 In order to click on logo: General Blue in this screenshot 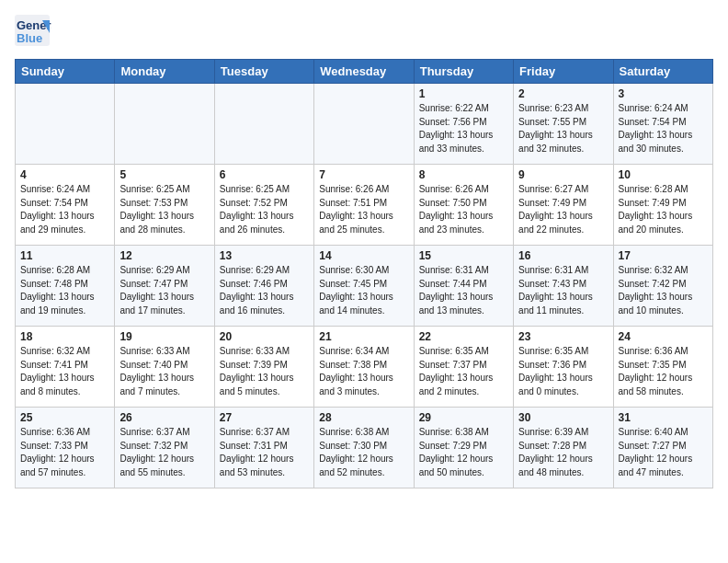, I will do `click(35, 31)`.